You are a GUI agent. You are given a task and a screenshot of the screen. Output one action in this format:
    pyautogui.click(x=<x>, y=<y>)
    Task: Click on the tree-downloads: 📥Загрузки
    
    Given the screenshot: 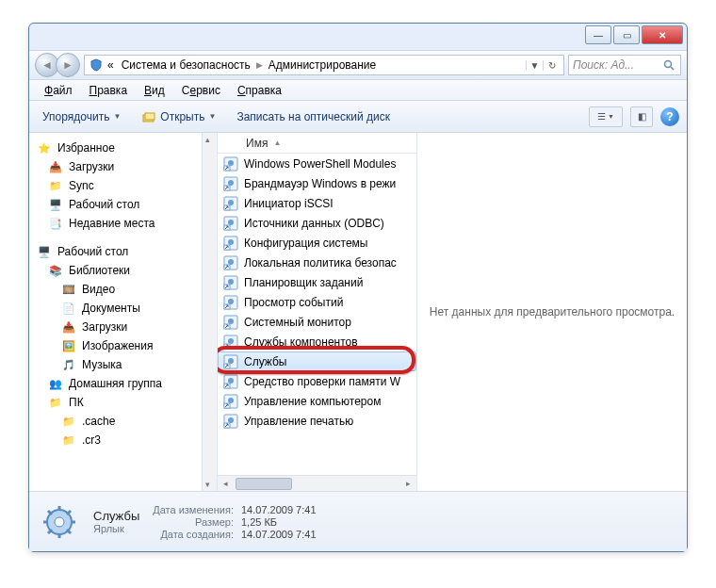 What is the action you would take?
    pyautogui.click(x=122, y=167)
    